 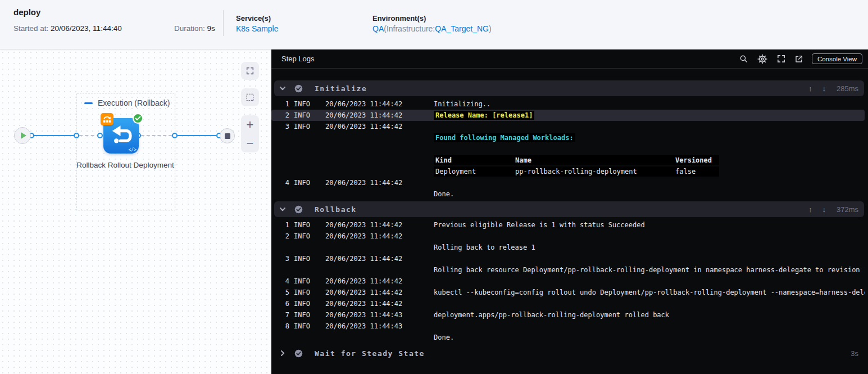 What do you see at coordinates (121, 136) in the screenshot?
I see `step-node-rollback: </>` at bounding box center [121, 136].